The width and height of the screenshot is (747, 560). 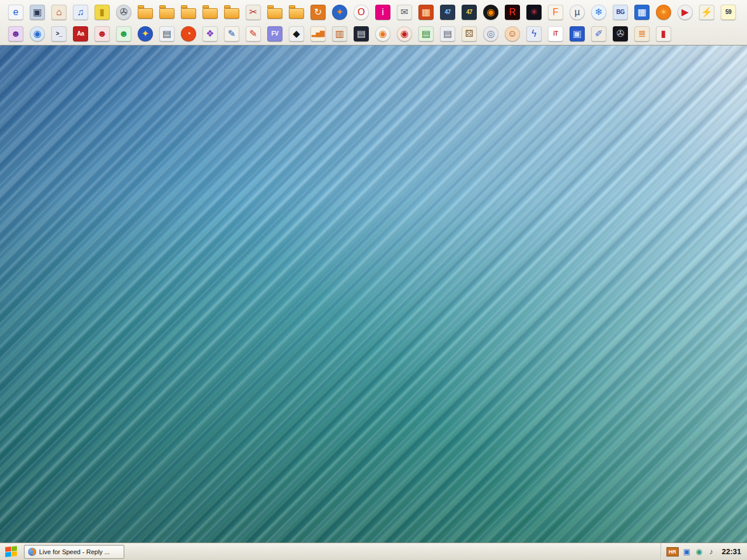 What do you see at coordinates (361, 12) in the screenshot?
I see `opera-icon: O` at bounding box center [361, 12].